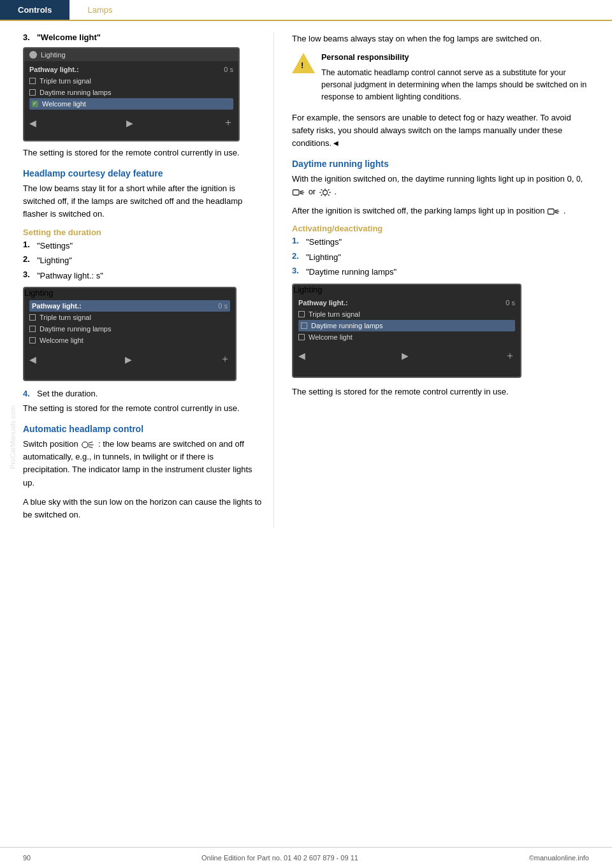 This screenshot has width=612, height=868. What do you see at coordinates (228, 122) in the screenshot?
I see `nav-plus: ＋` at bounding box center [228, 122].